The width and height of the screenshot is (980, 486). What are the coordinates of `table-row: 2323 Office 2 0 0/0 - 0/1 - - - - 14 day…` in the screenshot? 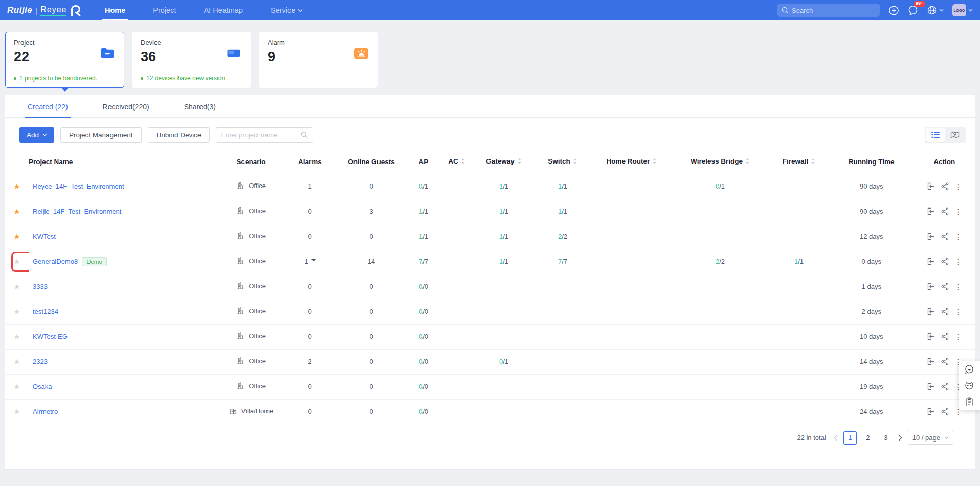 It's located at (490, 362).